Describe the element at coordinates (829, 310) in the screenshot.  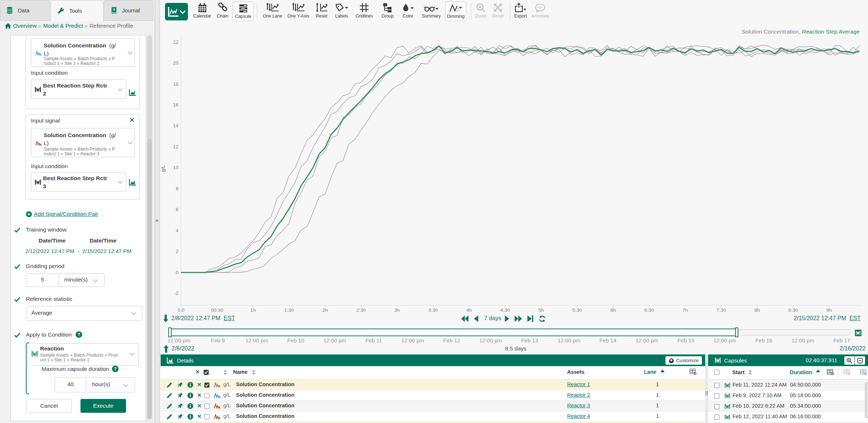
I see `svg-text: 9h` at that location.